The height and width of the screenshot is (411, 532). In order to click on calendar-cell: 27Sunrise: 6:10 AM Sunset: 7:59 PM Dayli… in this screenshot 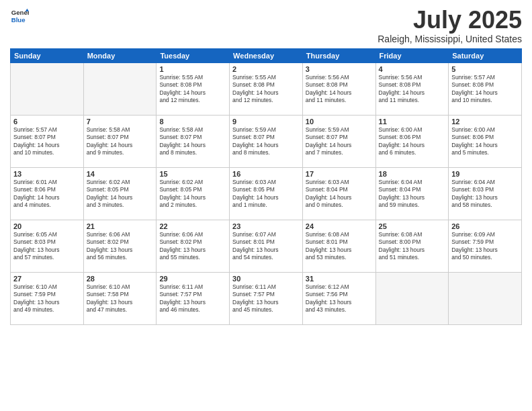, I will do `click(47, 298)`.